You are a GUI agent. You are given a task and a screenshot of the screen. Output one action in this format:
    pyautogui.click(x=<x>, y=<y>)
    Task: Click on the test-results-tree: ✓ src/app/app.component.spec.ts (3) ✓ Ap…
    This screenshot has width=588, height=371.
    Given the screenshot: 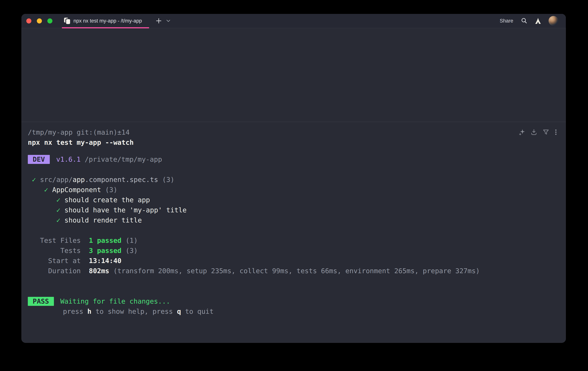 What is the action you would take?
    pyautogui.click(x=293, y=200)
    